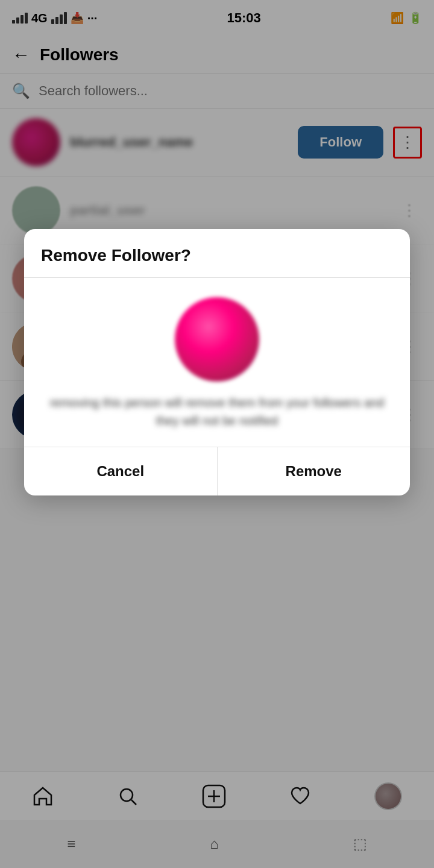 This screenshot has height=868, width=434. What do you see at coordinates (217, 471) in the screenshot?
I see `modal-actions: Cancel Remove` at bounding box center [217, 471].